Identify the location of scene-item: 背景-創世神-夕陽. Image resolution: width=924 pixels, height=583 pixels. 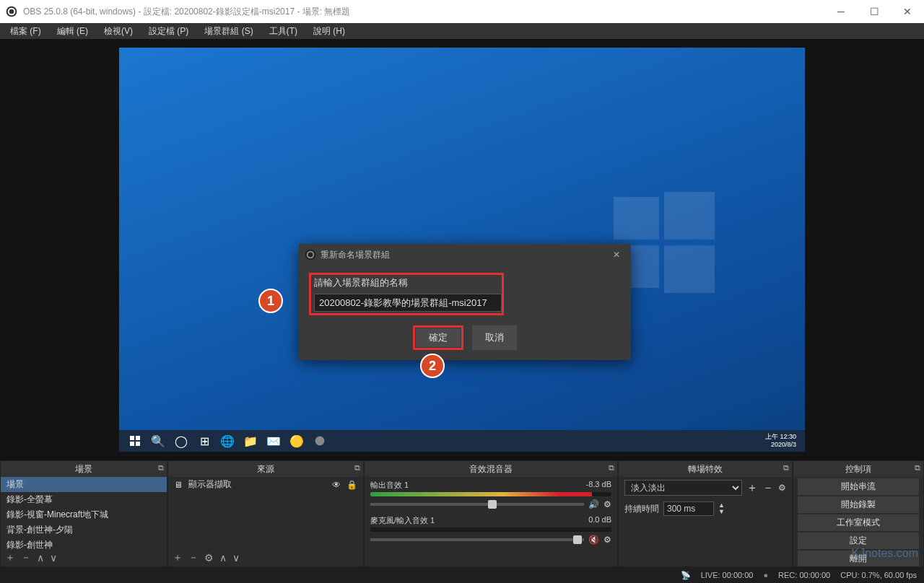
(84, 530).